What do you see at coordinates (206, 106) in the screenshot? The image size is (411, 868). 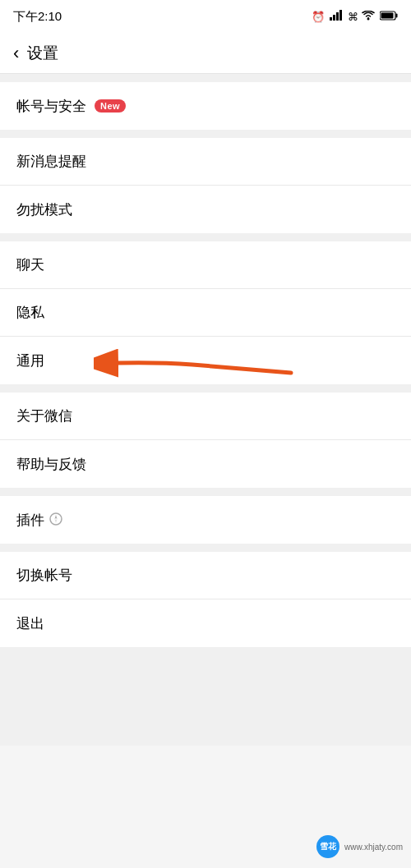 I see `account-security-item: 帐号与安全 New` at bounding box center [206, 106].